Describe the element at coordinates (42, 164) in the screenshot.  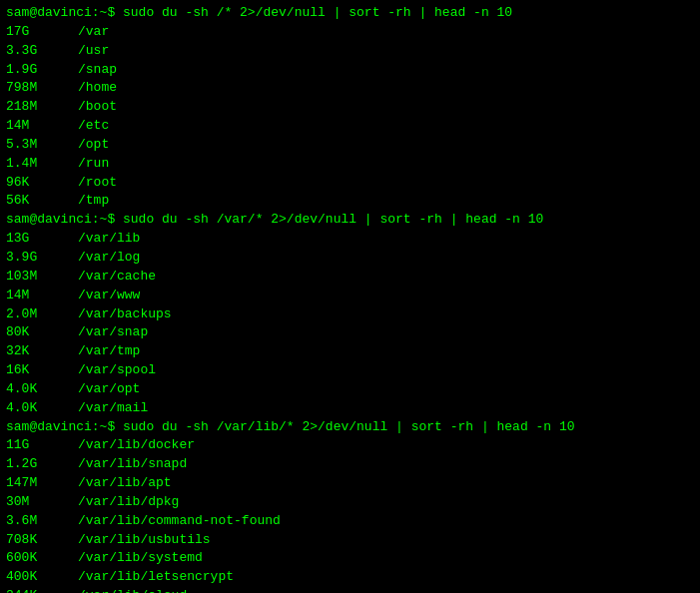
I see `size-value: 1.4M` at that location.